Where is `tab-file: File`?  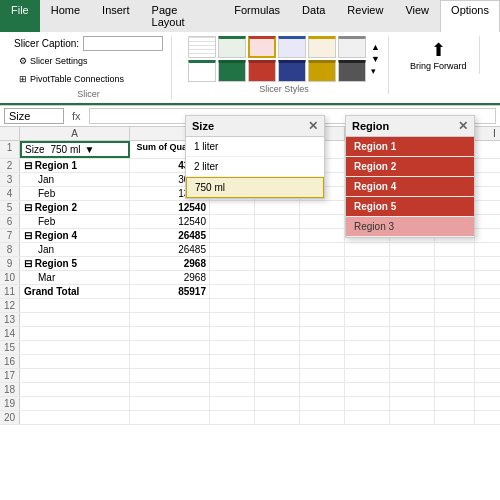 tab-file: File is located at coordinates (20, 16).